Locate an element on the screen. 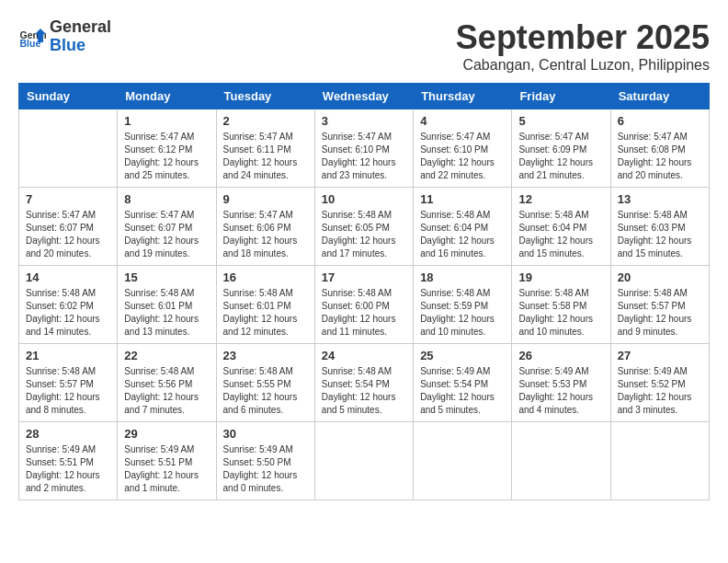 The height and width of the screenshot is (563, 728). location-subtitle: Cabangan, Central Luzon, Philippines is located at coordinates (583, 65).